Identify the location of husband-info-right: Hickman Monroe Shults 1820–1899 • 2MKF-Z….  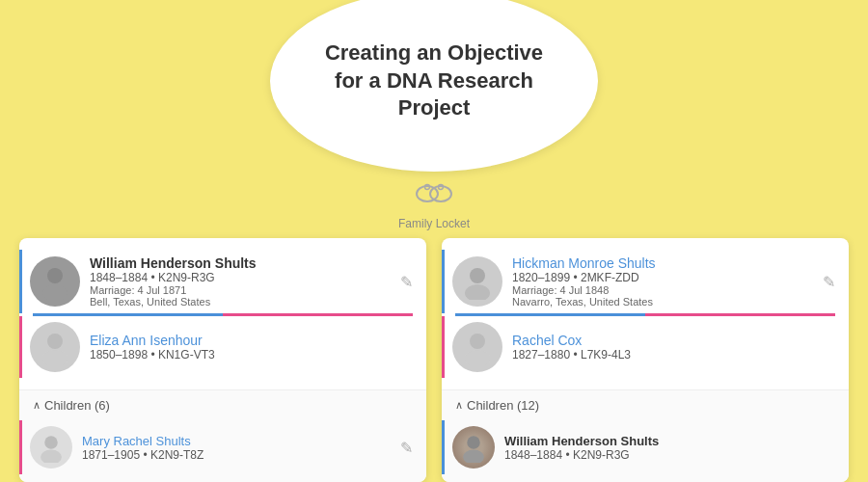
(673, 281).